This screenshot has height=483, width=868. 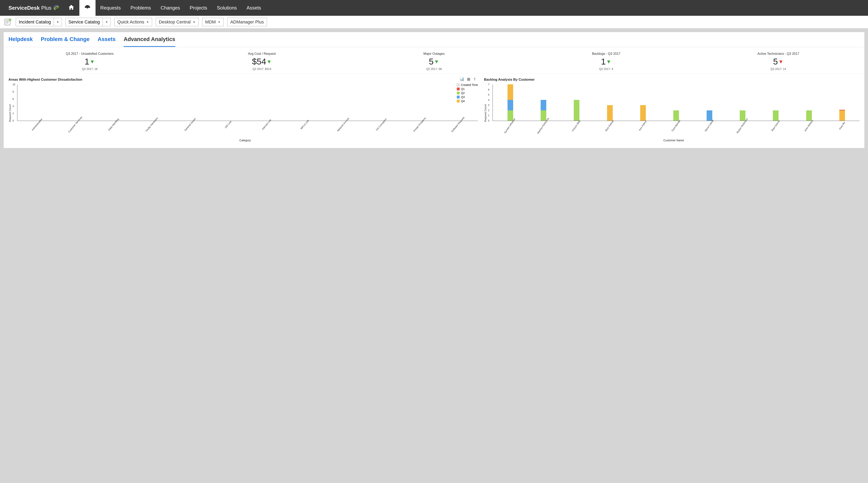 What do you see at coordinates (469, 79) in the screenshot?
I see `chart-table-icon: ▦` at bounding box center [469, 79].